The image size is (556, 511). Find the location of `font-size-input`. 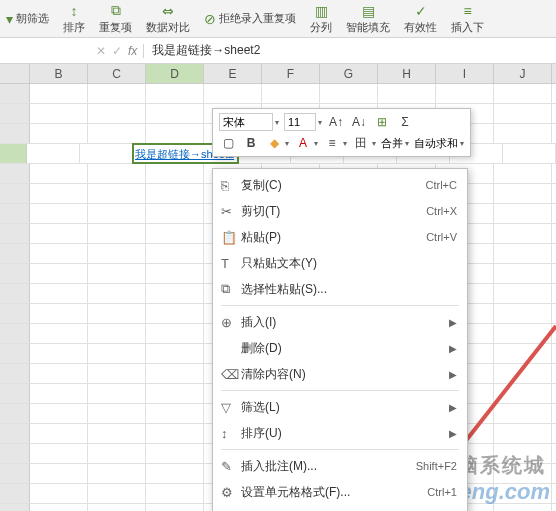

font-size-input is located at coordinates (300, 122).